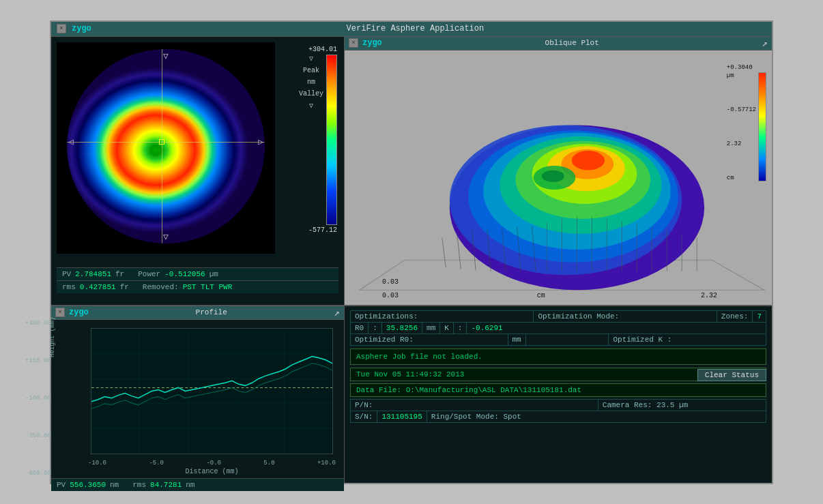  I want to click on x-tick-1: -5.0, so click(156, 463).